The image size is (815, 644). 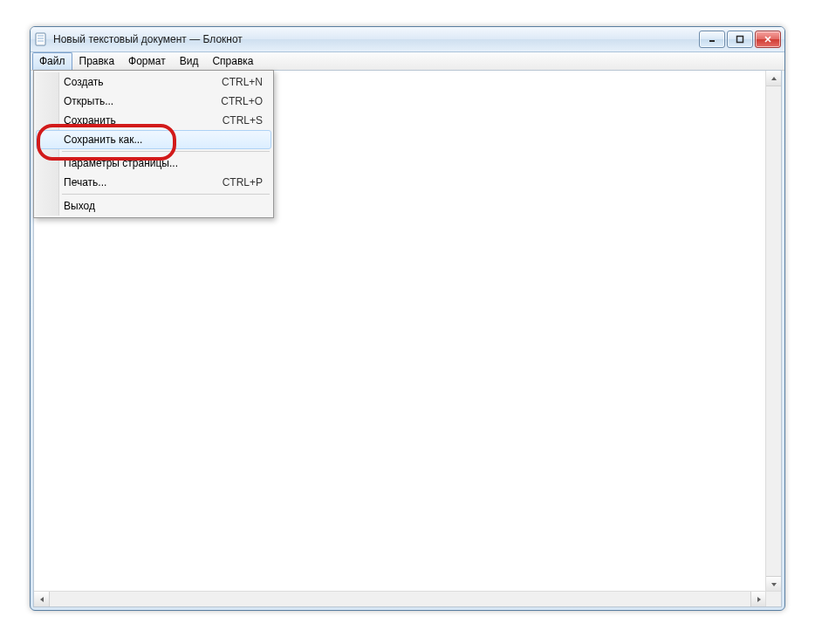 I want to click on menu-help: Справка, so click(x=232, y=61).